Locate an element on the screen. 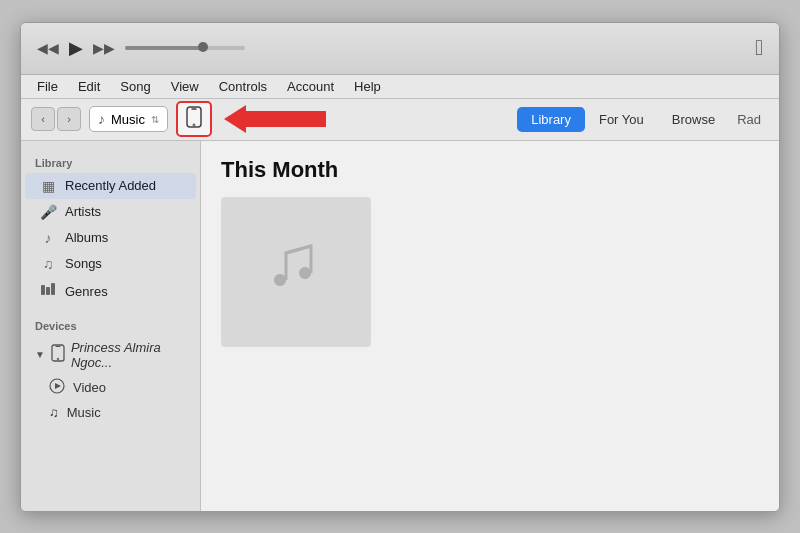 Image resolution: width=800 pixels, height=533 pixels. source-label: Music is located at coordinates (128, 120).